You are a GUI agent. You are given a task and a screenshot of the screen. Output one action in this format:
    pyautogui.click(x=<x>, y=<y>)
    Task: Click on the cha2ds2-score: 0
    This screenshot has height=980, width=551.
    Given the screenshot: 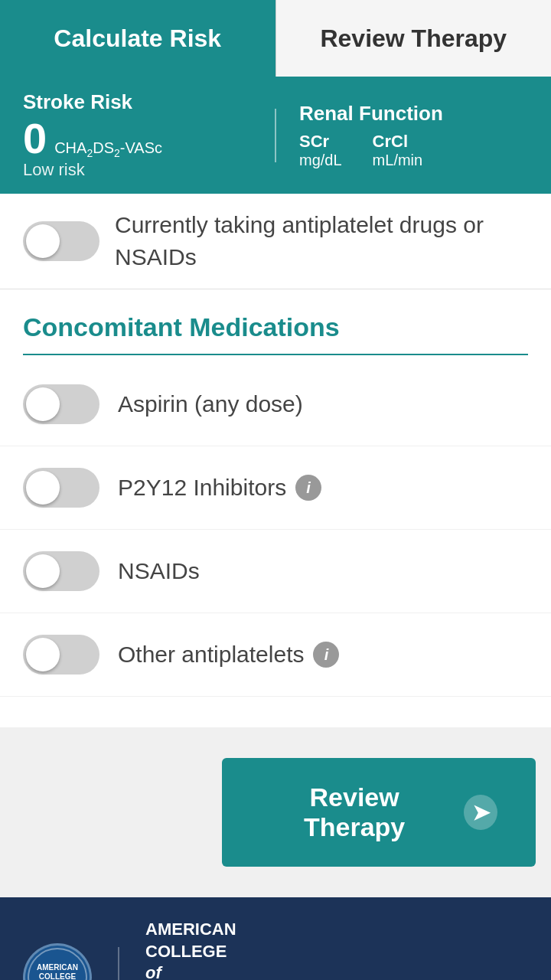 What is the action you would take?
    pyautogui.click(x=35, y=139)
    